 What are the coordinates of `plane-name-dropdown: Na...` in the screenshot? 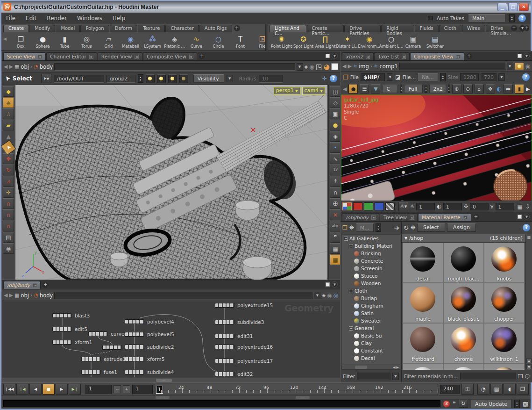 It's located at (428, 77).